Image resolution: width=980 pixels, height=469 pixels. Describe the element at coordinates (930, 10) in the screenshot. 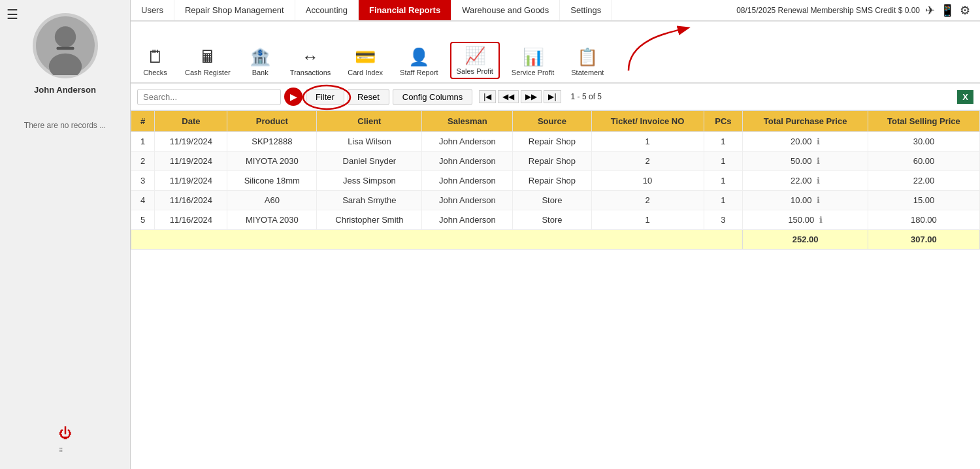

I see `telegram-icon: ✈` at that location.